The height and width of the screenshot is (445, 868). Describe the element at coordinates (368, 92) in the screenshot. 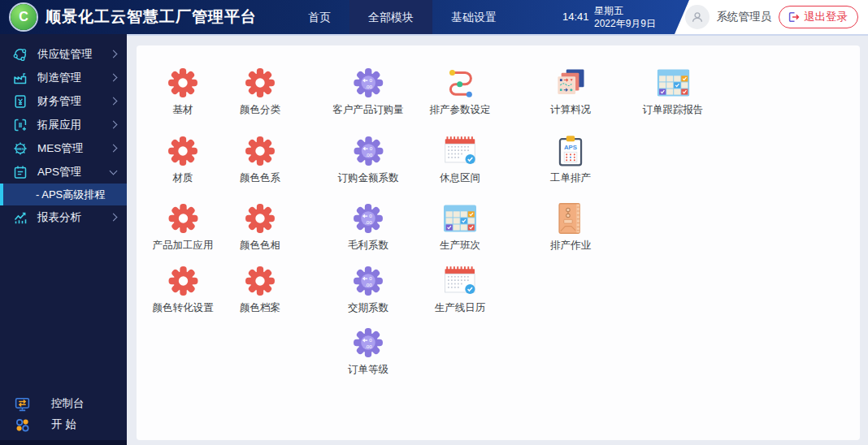

I see `module-tile: 客户产品订购量` at that location.